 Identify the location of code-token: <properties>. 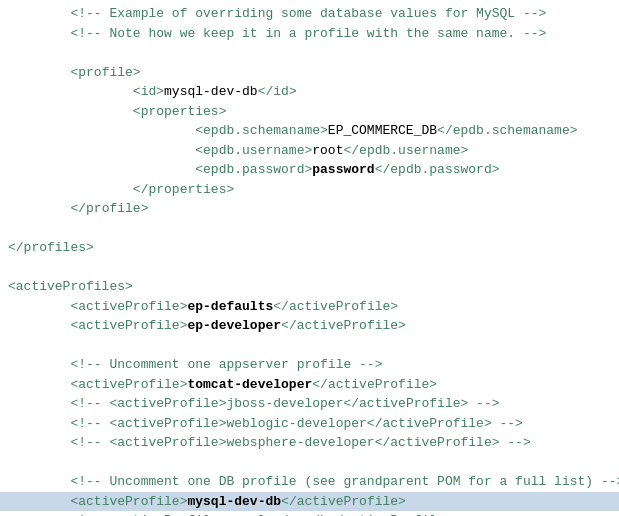
(117, 112).